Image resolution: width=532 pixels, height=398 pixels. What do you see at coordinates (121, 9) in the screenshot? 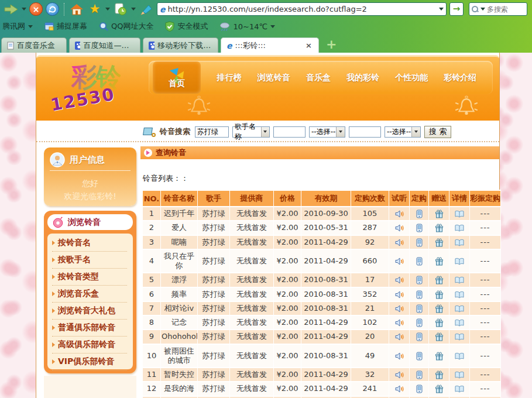
I see `history-icon` at bounding box center [121, 9].